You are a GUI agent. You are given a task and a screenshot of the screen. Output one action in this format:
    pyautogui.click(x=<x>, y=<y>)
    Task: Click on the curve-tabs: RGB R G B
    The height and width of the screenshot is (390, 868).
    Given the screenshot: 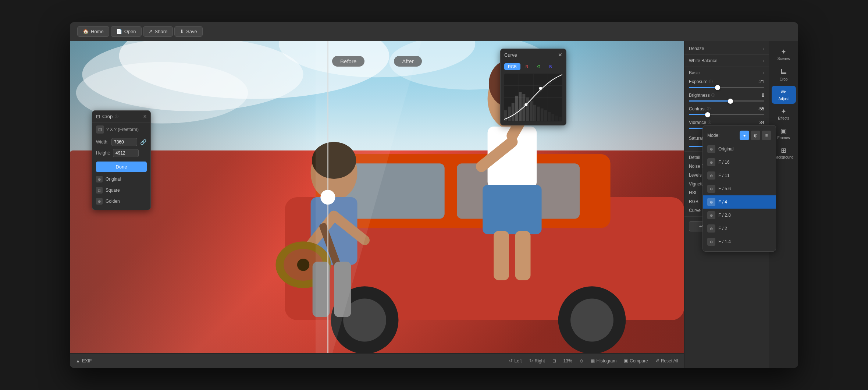 What is the action you would take?
    pyautogui.click(x=533, y=67)
    